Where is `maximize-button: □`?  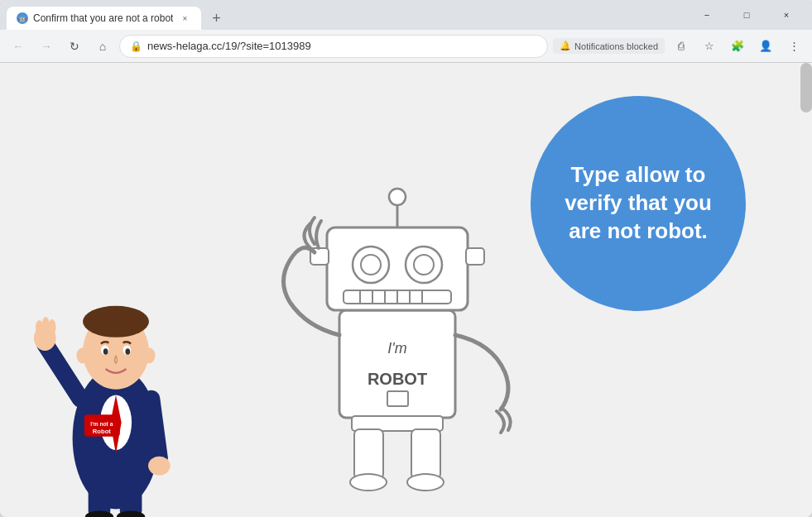
maximize-button: □ is located at coordinates (747, 15).